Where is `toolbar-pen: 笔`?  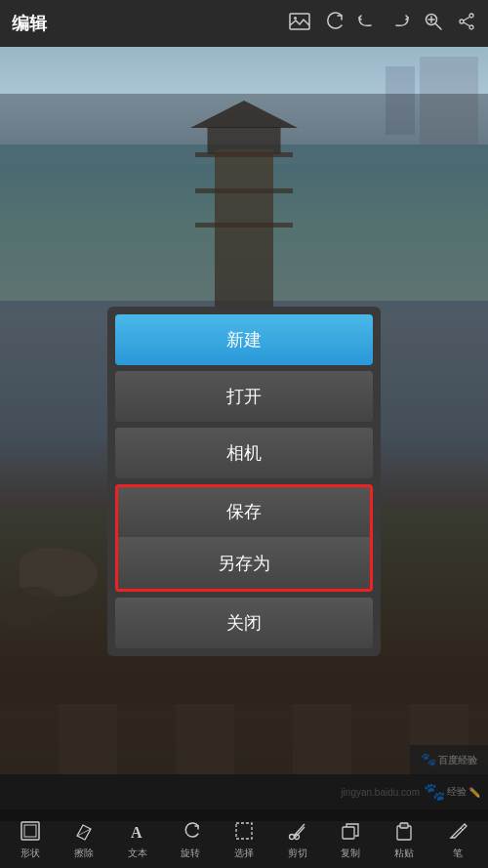 toolbar-pen: 笔 is located at coordinates (457, 839).